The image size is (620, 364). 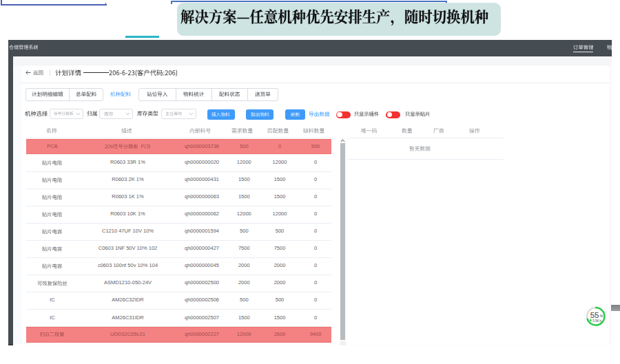 I want to click on svg-text: 55, so click(x=595, y=315).